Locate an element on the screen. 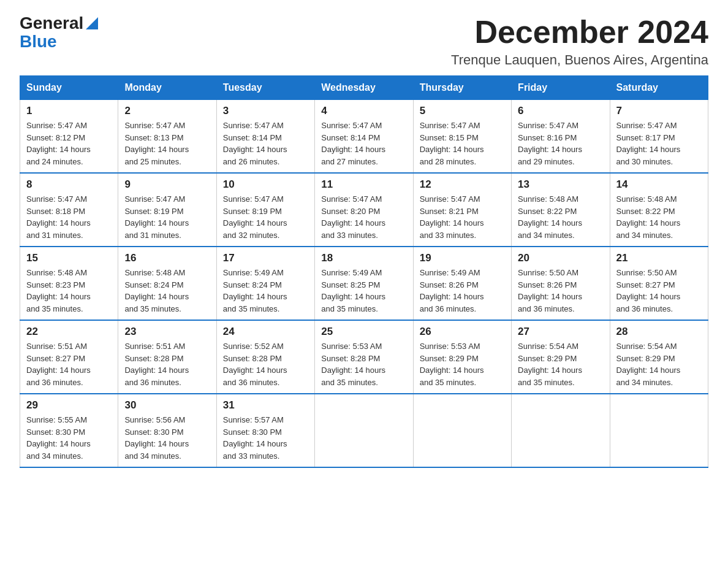 This screenshot has width=728, height=563. calendar-cell: 26Sunrise: 5:53 AMSunset: 8:29 PMDayligh… is located at coordinates (462, 357).